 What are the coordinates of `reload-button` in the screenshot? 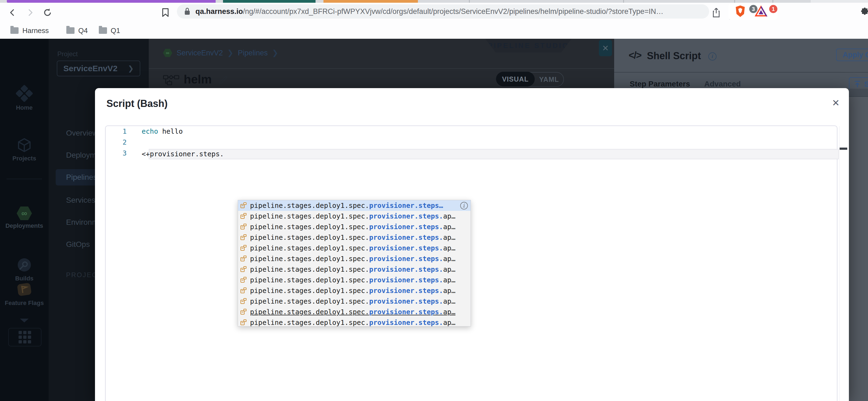 It's located at (48, 13).